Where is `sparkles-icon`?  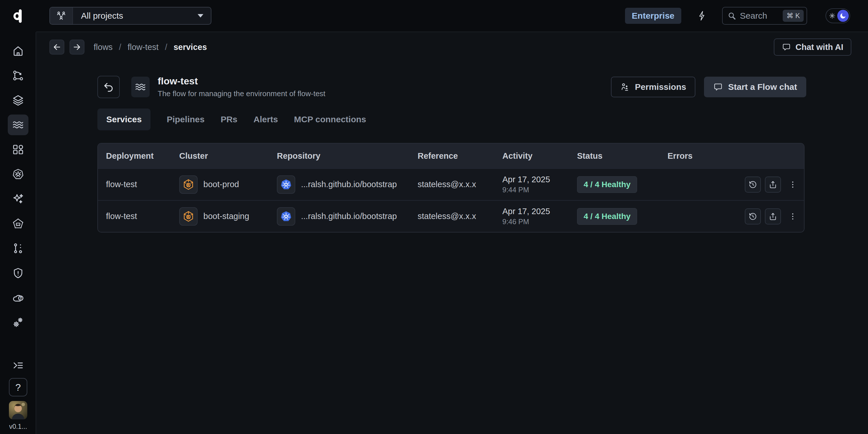 sparkles-icon is located at coordinates (18, 199).